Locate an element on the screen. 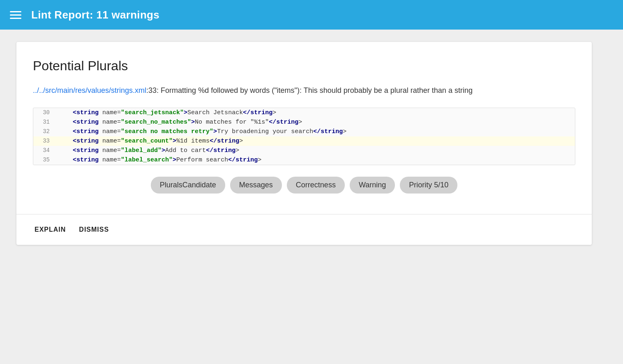 The image size is (623, 364). card-footer: EXPLAINDISMISS is located at coordinates (304, 229).